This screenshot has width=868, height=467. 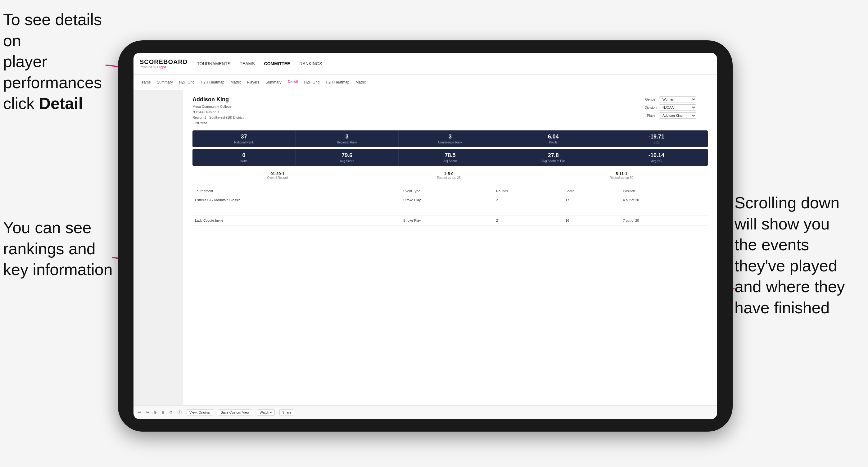 What do you see at coordinates (145, 82) in the screenshot?
I see `subnav-teams: Teams` at bounding box center [145, 82].